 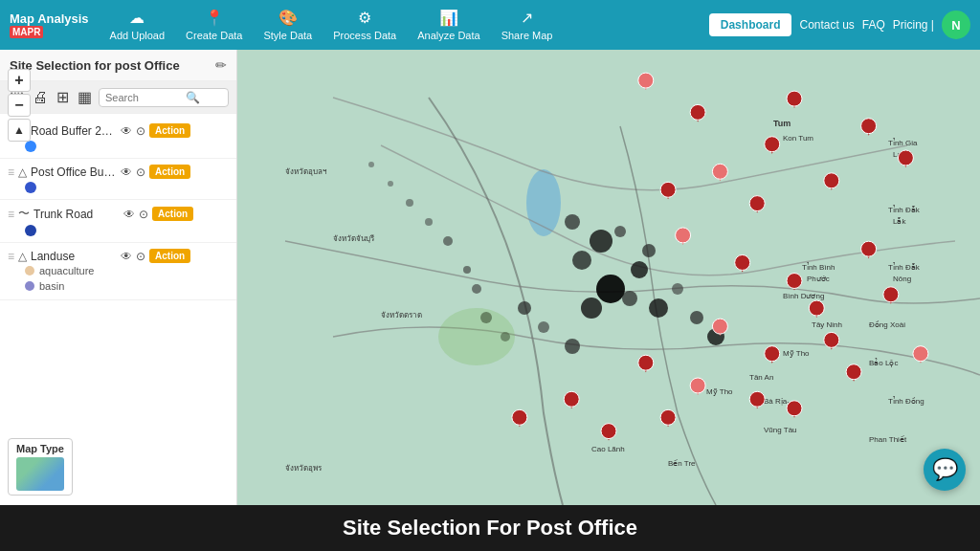 I want to click on zoom-out-button: −, so click(x=19, y=105).